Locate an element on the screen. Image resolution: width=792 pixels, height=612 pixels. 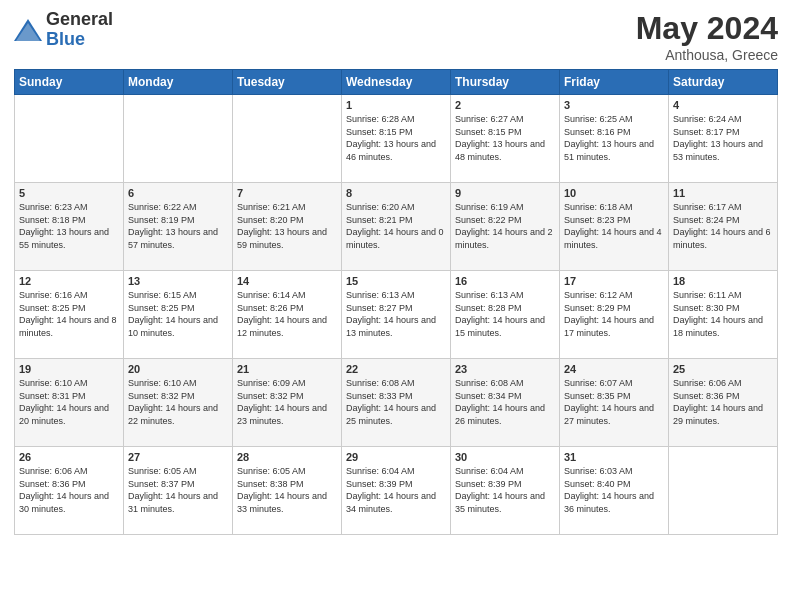
day-number-27: 27 is located at coordinates (178, 457).